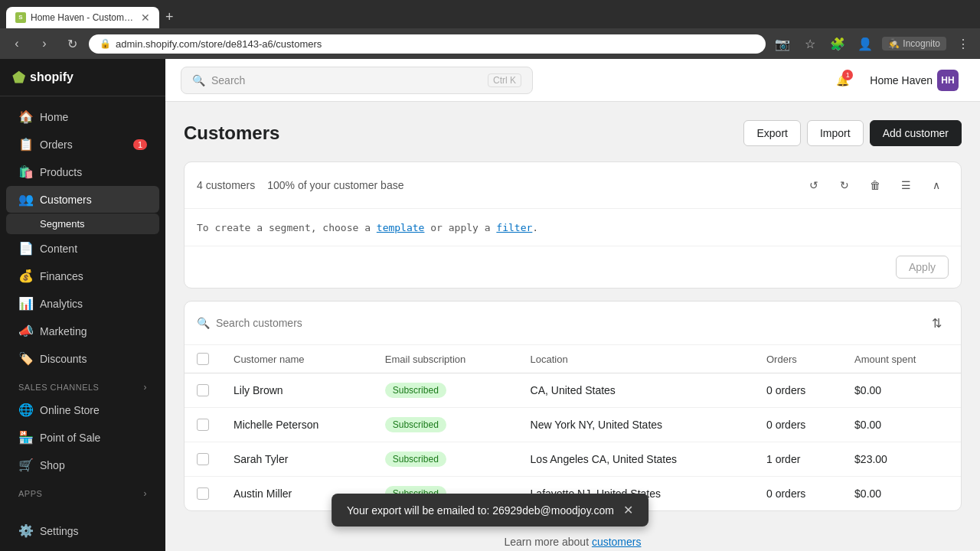  What do you see at coordinates (906, 185) in the screenshot?
I see `filter-button: ☰` at bounding box center [906, 185].